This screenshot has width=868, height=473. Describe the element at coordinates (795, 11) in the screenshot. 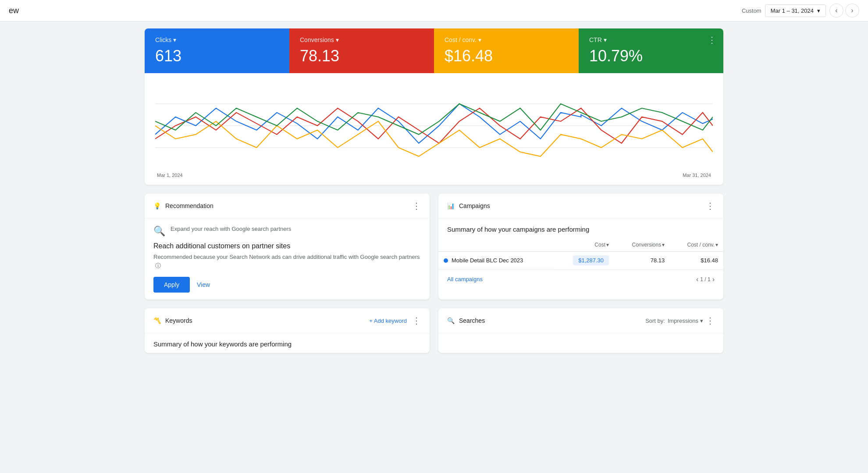

I see `date-range-selector: Mar 1 – 31, 2024 ▾` at that location.